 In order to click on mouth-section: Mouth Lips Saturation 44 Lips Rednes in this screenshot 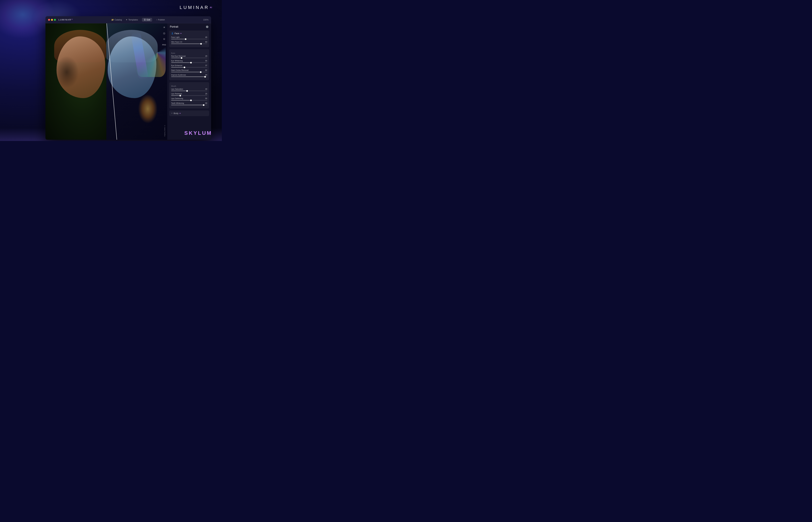, I will do `click(189, 95)`.